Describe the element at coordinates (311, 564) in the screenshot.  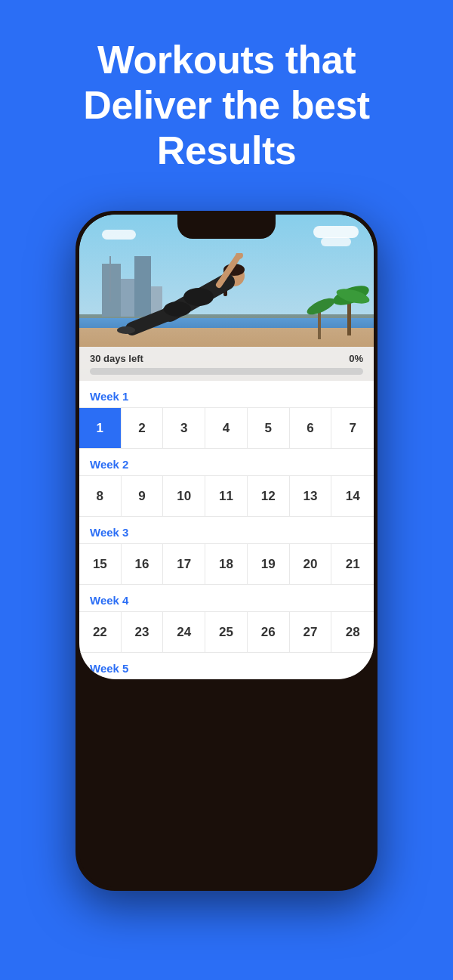
I see `day-cell-20: 20` at that location.